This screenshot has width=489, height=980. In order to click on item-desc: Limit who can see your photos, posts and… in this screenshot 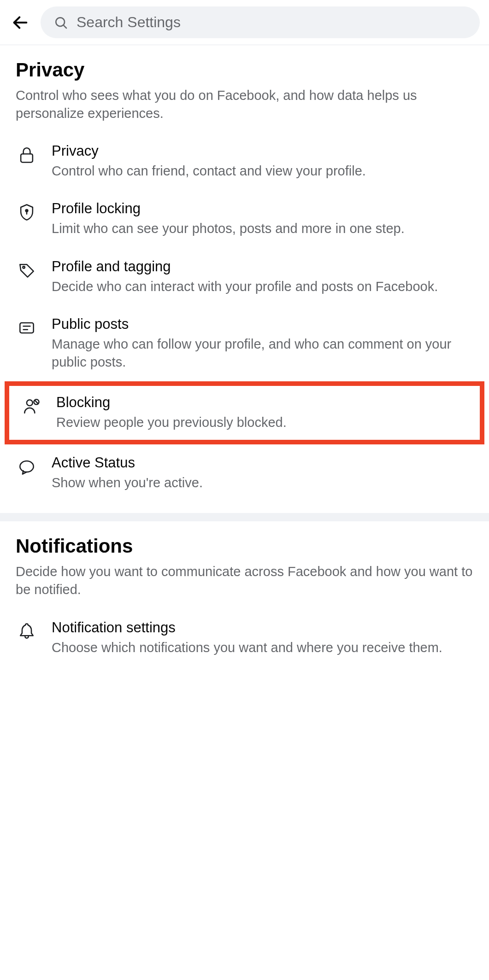, I will do `click(263, 228)`.